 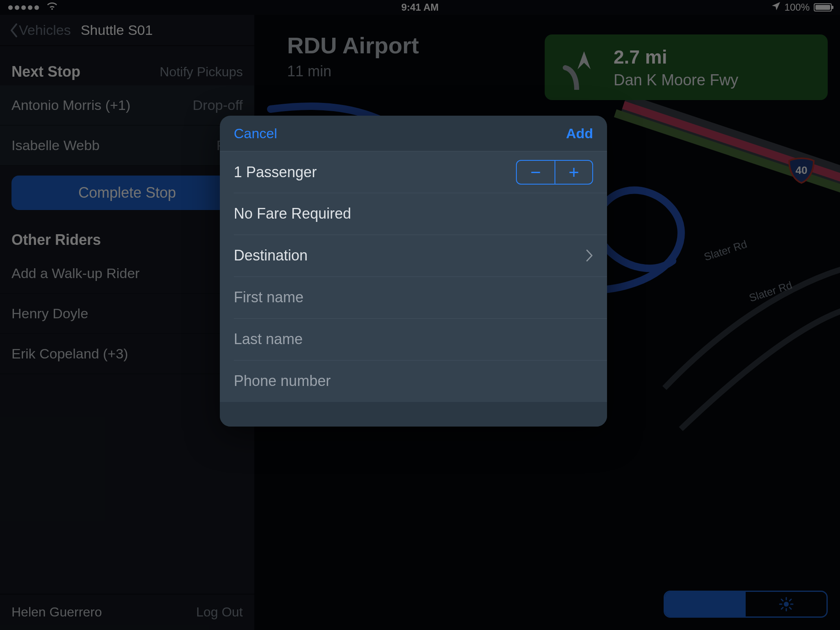 What do you see at coordinates (275, 172) in the screenshot?
I see `passenger-count-label: 1 Passenger` at bounding box center [275, 172].